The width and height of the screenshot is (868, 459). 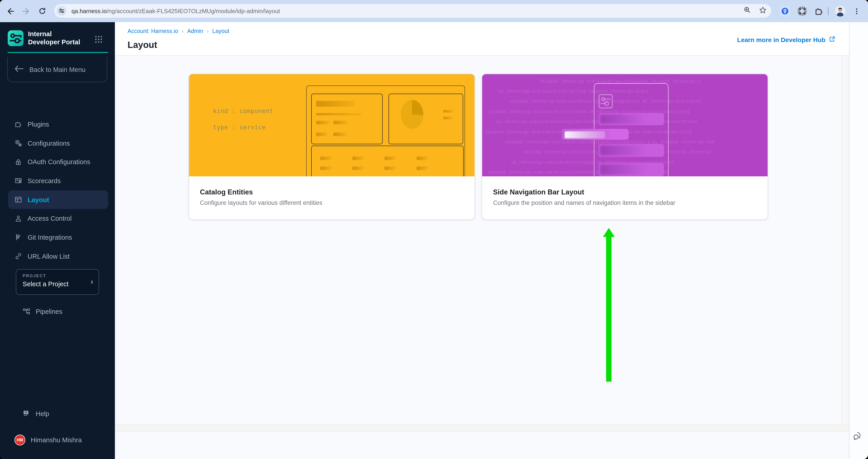 I want to click on back-label: Back to Main Menu, so click(x=57, y=69).